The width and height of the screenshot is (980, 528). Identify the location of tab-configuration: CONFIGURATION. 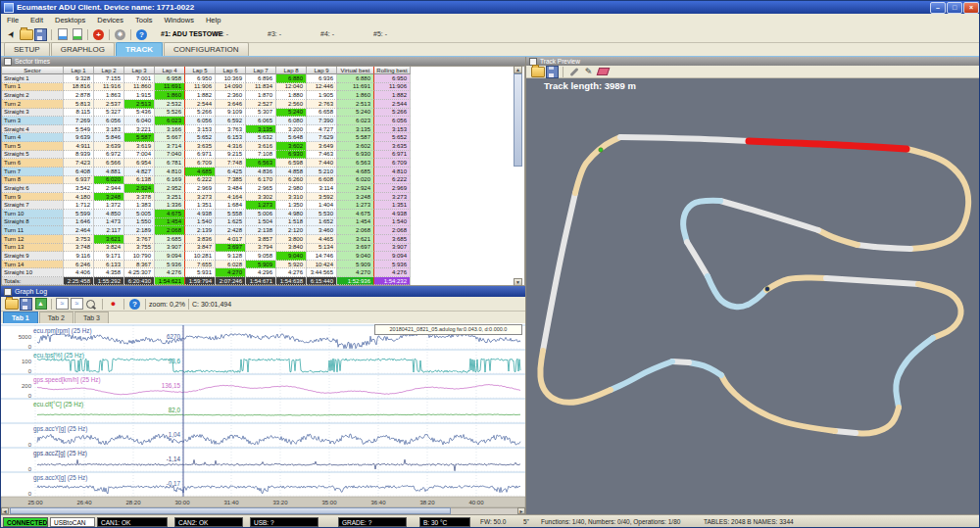
(206, 49).